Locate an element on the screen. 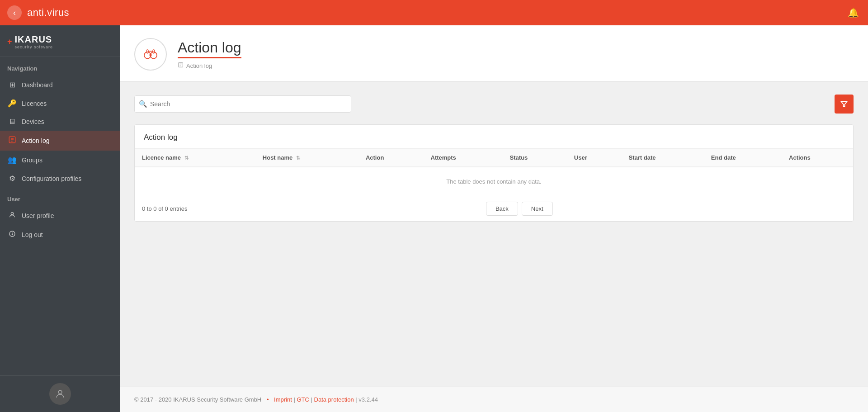  devices-icon: 🖥 is located at coordinates (12, 122).